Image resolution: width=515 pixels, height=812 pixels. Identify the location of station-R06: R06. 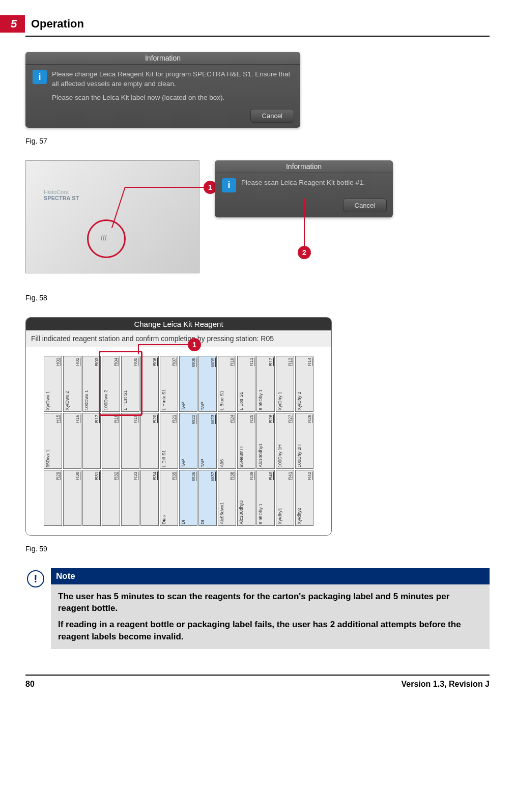
(150, 384).